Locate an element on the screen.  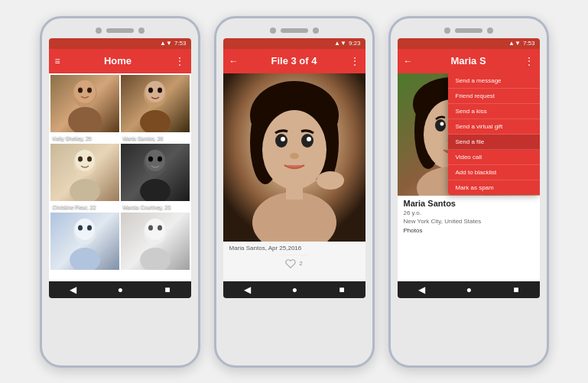
more-icon-3: ⋮ is located at coordinates (529, 61).